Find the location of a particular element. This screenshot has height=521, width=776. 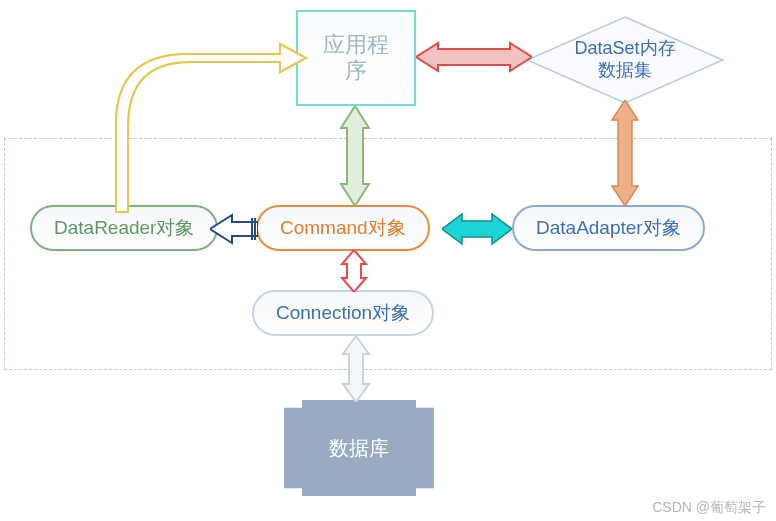

application-label: 应用程 序 is located at coordinates (356, 58).